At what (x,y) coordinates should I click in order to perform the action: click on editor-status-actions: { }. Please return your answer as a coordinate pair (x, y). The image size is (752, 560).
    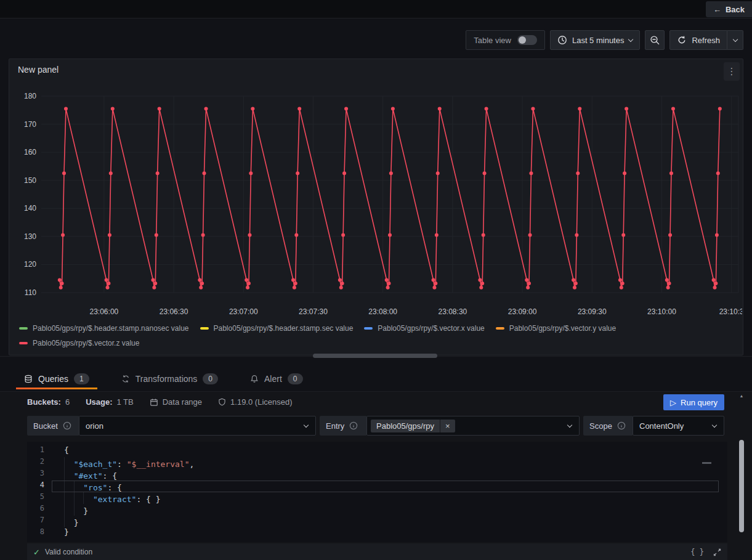
    Looking at the image, I should click on (706, 552).